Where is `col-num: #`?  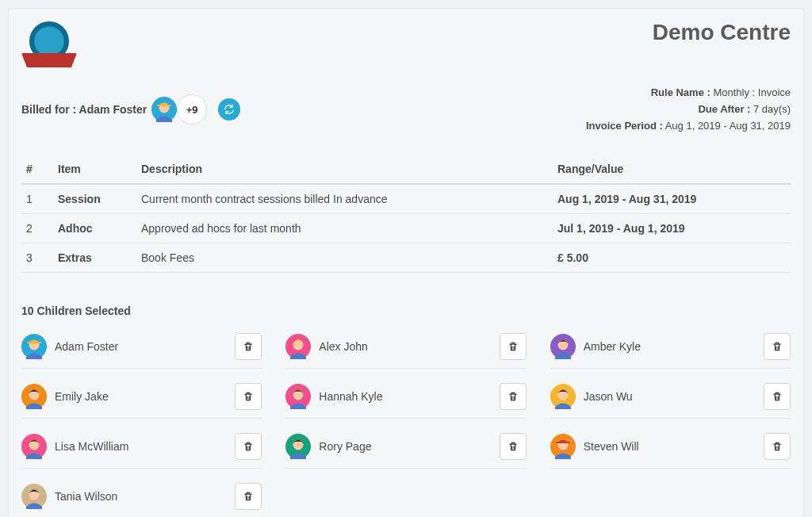 col-num: # is located at coordinates (37, 170).